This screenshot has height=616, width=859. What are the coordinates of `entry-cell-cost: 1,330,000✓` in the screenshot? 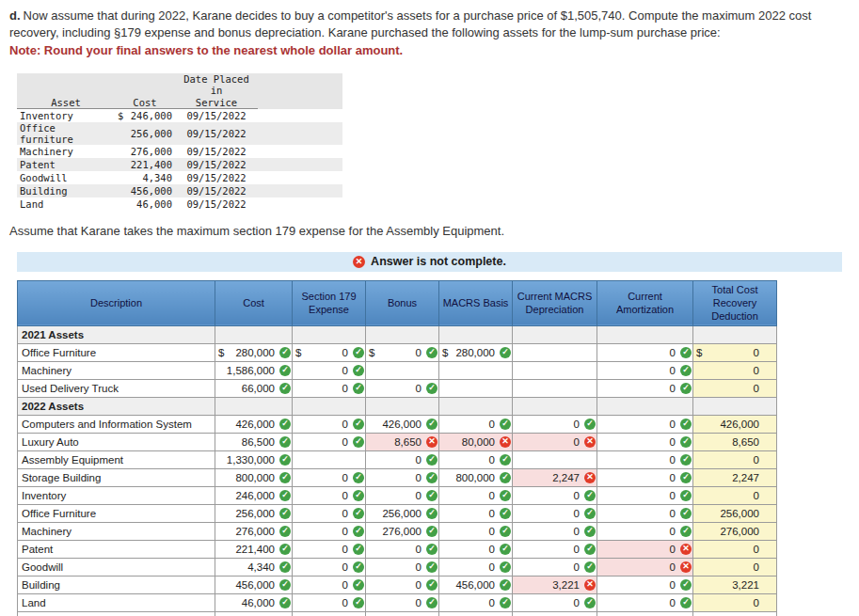 It's located at (254, 459).